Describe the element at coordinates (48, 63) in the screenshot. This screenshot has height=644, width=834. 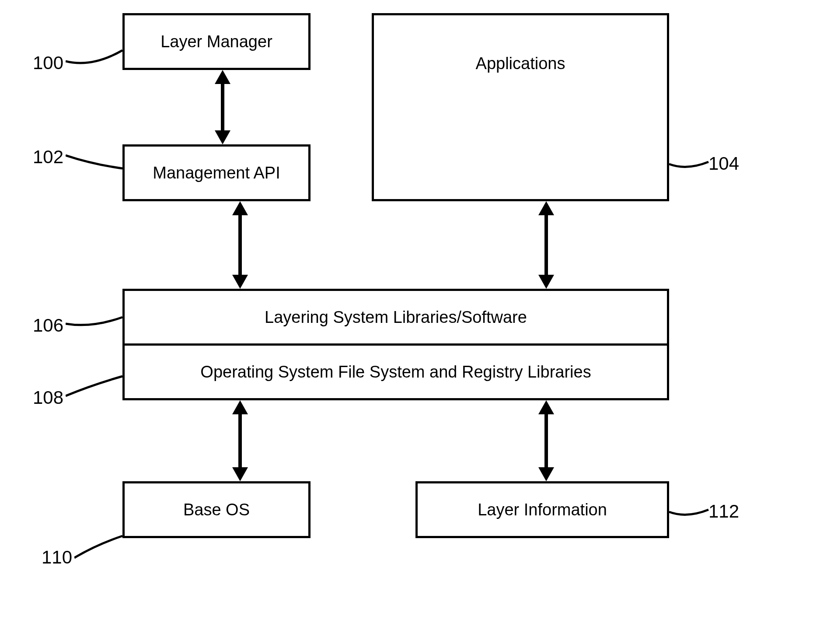
I see `ref-100: 100` at that location.